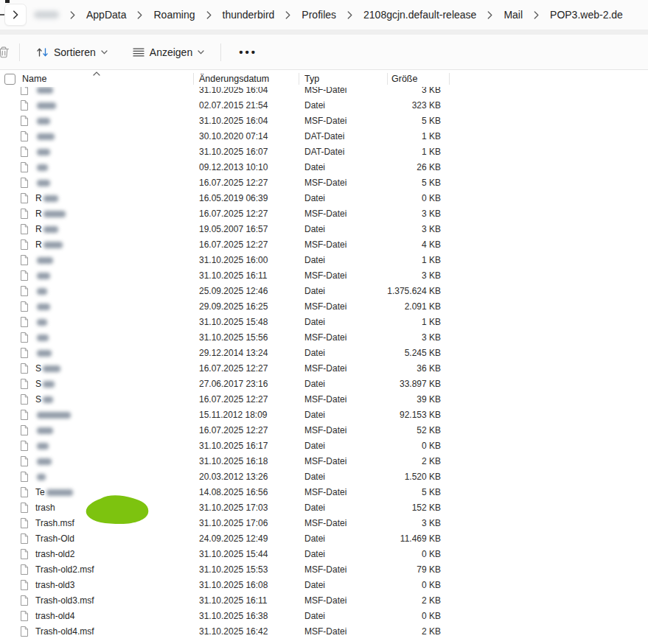 The width and height of the screenshot is (648, 644). Describe the element at coordinates (379, 292) in the screenshot. I see `file-size: 1.375.624 KB` at that location.